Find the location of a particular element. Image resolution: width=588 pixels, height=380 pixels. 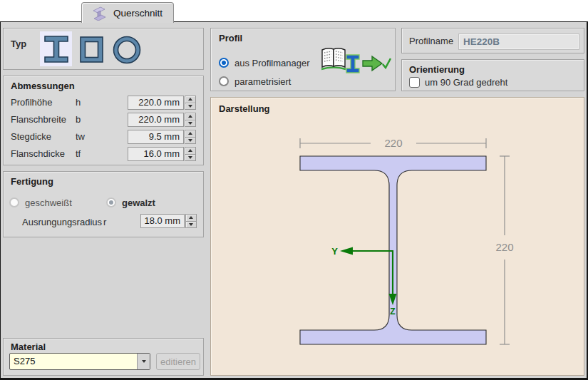

height-dimension-value: 220 is located at coordinates (505, 247).